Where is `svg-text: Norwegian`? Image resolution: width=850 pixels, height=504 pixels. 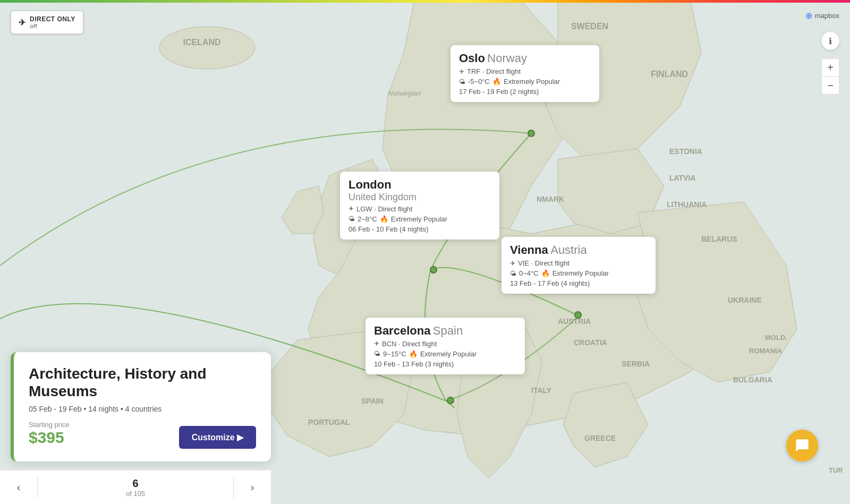 svg-text: Norwegian is located at coordinates (404, 93).